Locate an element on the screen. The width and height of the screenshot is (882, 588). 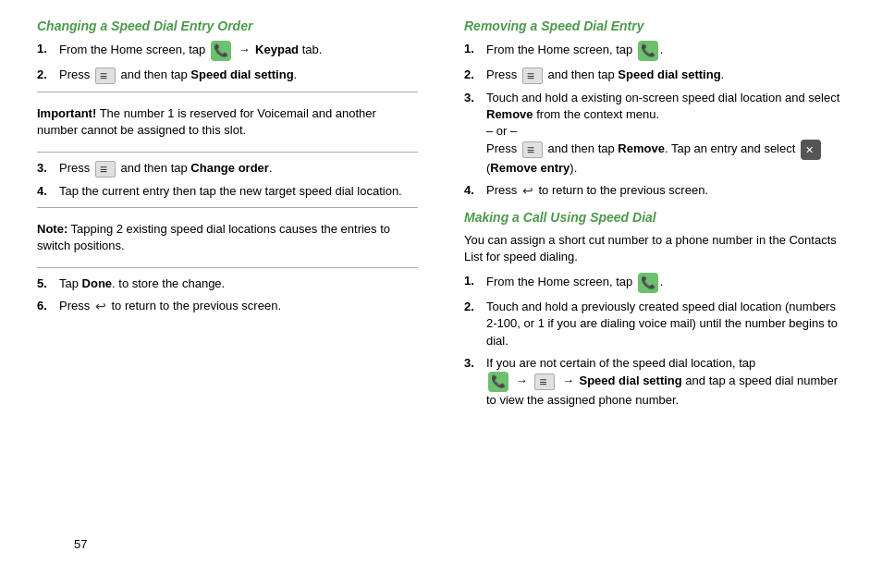
making-step-3: 3. If you are not certain of the speed d… is located at coordinates (655, 382).